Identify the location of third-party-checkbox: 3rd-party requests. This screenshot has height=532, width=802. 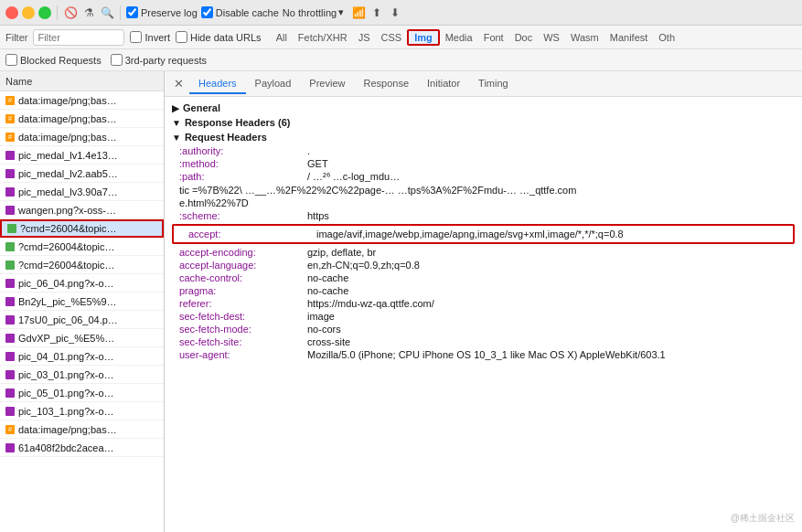
(159, 60).